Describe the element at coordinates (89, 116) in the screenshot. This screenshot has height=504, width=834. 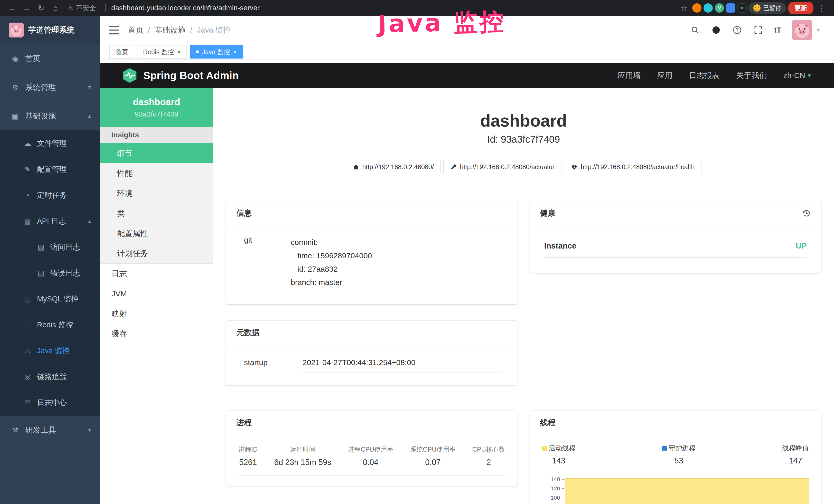
I see `chevron-up-icon: ▴` at that location.